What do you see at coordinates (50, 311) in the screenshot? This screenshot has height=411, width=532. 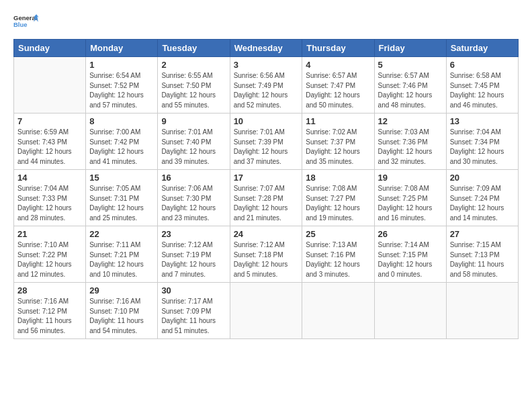 I see `calendar-cell: 28Sunrise: 7:16 AM Sunset: 7:12 PM Dayli…` at bounding box center [50, 311].